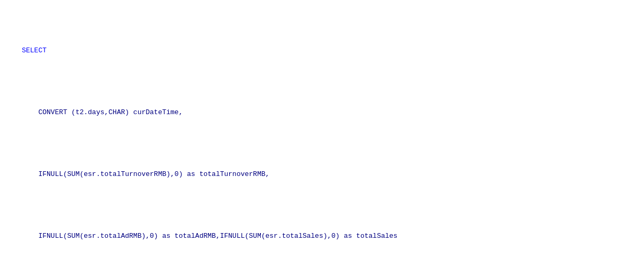 This screenshot has height=269, width=644. I want to click on code-line: IFNULL(SUM(esr.totalTurnoverRMB),0) as t…, so click(322, 174).